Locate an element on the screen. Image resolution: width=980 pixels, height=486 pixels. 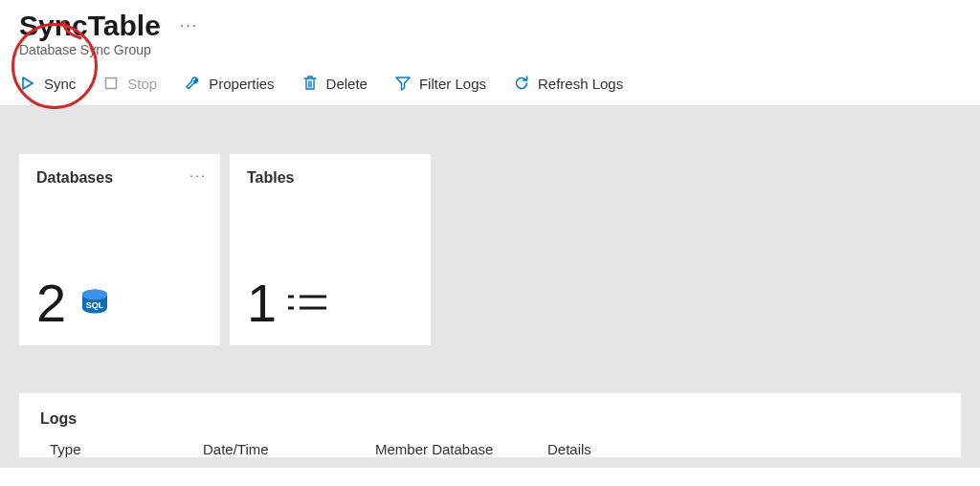
page-subtitle: Database Sync Group is located at coordinates (490, 50).